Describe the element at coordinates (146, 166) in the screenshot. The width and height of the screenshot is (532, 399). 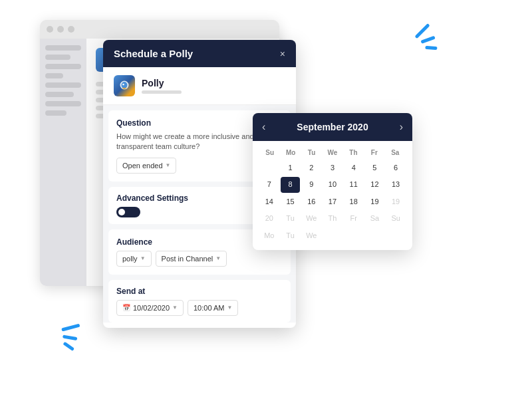
I see `question-type-dropdown: Open ended ▼` at that location.